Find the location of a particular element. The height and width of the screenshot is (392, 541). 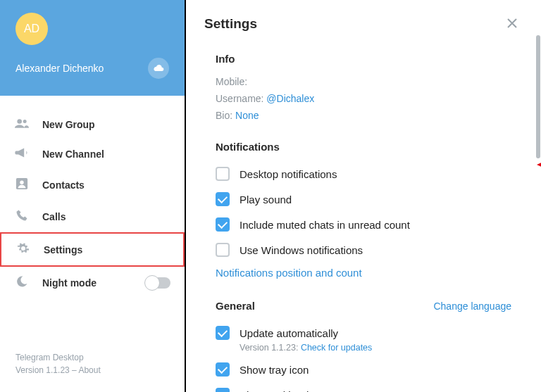

checkbox-use-windows-notifications: Use Windows notifications is located at coordinates (363, 250).